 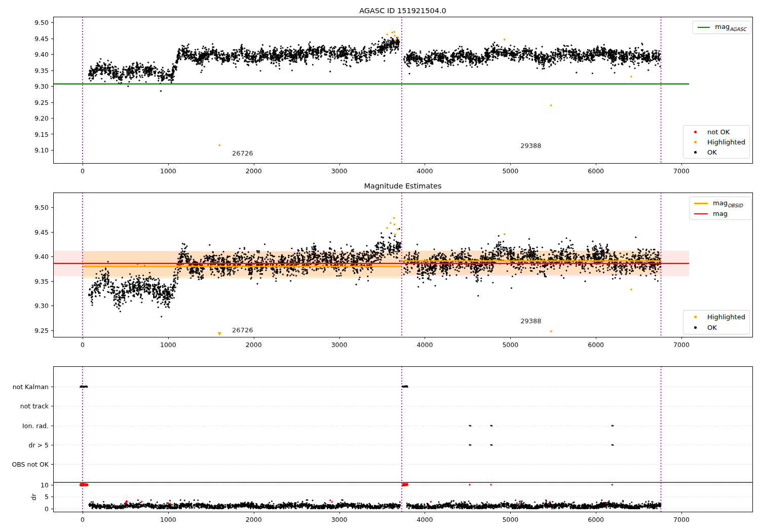 What do you see at coordinates (42, 22) in the screenshot?
I see `y-tick-label-top: 9.50` at bounding box center [42, 22].